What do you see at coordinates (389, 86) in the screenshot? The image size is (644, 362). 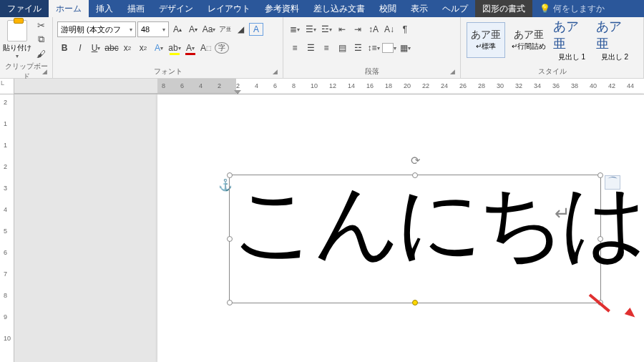 I see `ruler-tick: 18` at bounding box center [389, 86].